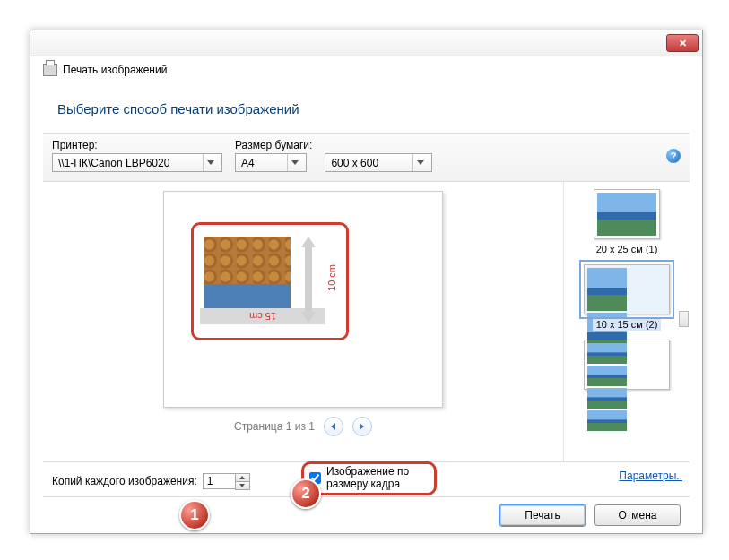  Describe the element at coordinates (637, 515) in the screenshot. I see `cancel-button-label: Отмена` at that location.